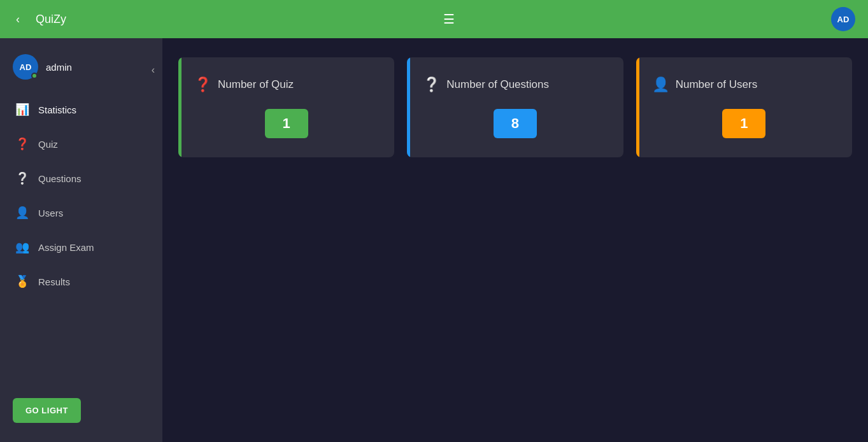 Image resolution: width=868 pixels, height=442 pixels. Describe the element at coordinates (82, 178) in the screenshot. I see `sidebar-item-questions: ❔ Questions` at that location.